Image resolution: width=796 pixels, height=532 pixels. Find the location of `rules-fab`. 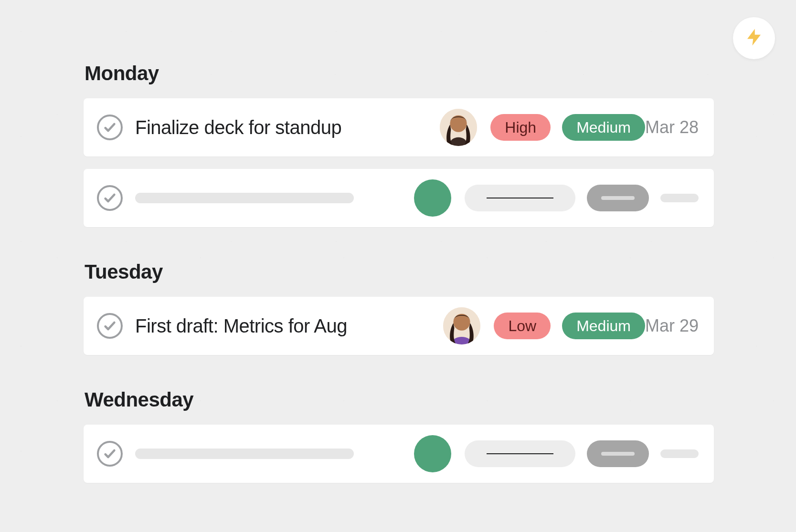

rules-fab is located at coordinates (754, 38).